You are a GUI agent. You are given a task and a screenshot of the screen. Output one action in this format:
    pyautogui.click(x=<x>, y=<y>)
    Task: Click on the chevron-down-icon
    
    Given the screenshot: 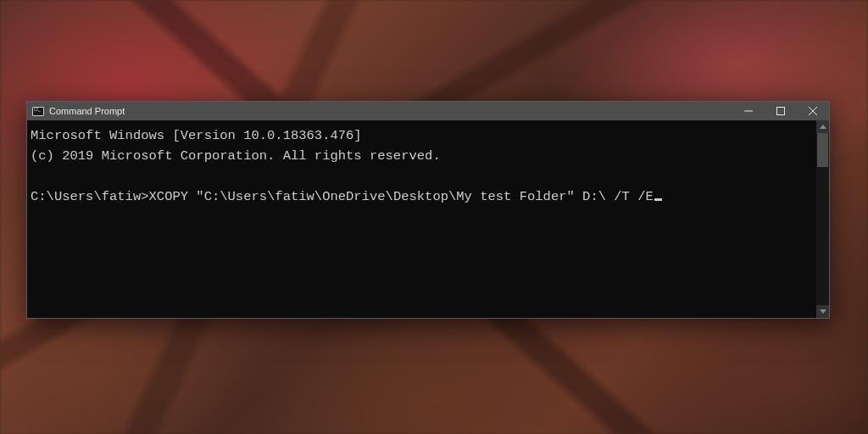 What is the action you would take?
    pyautogui.click(x=823, y=312)
    